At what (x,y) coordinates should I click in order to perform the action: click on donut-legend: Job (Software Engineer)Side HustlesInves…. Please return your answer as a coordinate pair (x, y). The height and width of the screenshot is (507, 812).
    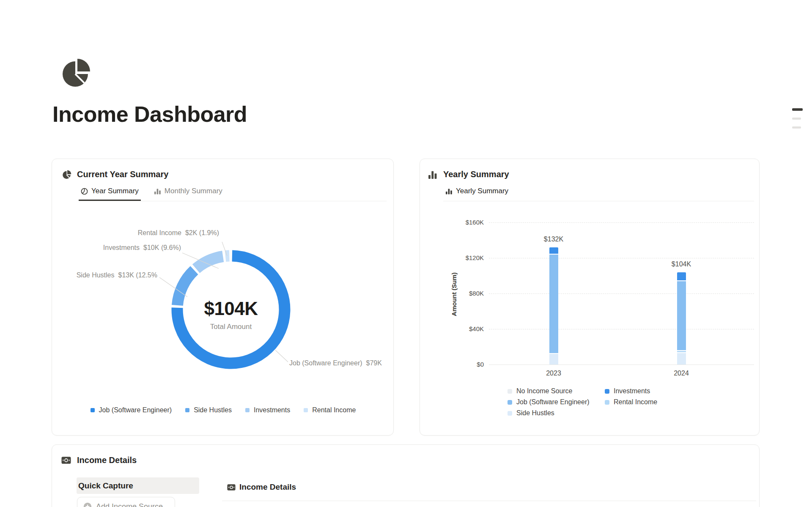
    Looking at the image, I should click on (223, 410).